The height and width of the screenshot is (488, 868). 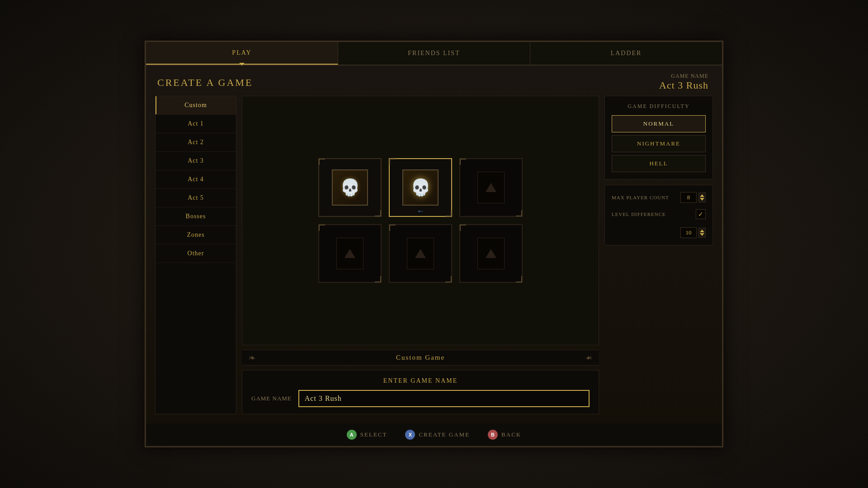 I want to click on sidebar: Custom Act 1 Act 2 Act 3 Act 4, so click(x=196, y=255).